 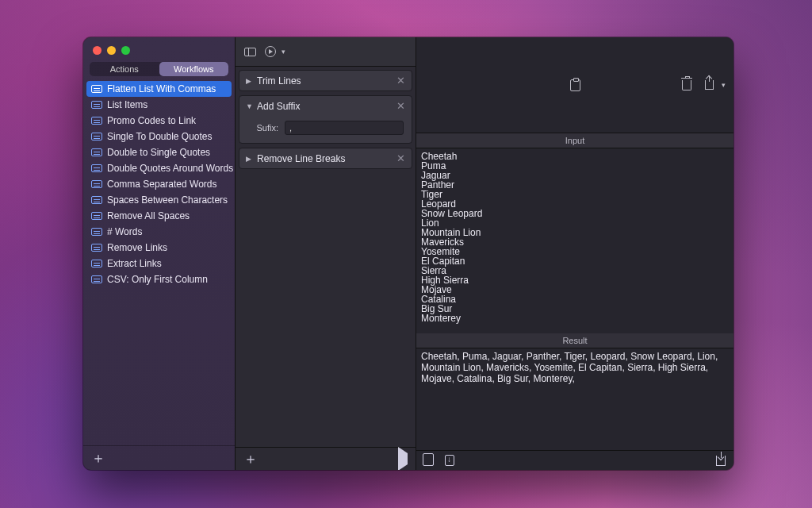 What do you see at coordinates (576, 86) in the screenshot?
I see `clipboard-icon` at bounding box center [576, 86].